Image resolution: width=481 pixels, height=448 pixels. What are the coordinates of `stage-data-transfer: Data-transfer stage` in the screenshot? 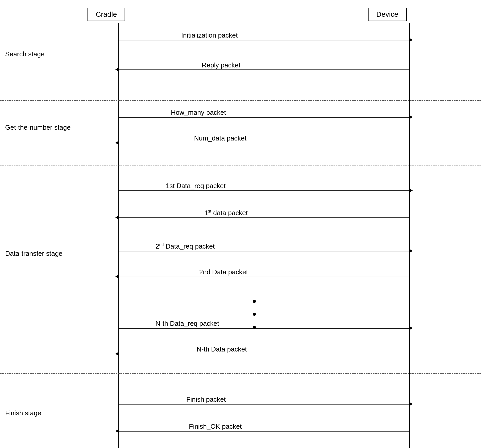 It's located at (34, 254).